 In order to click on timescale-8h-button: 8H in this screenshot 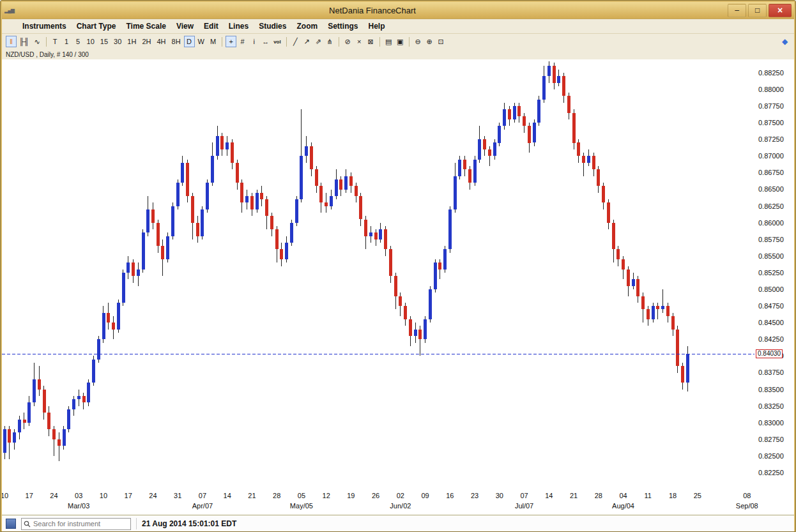, I will do `click(176, 42)`.